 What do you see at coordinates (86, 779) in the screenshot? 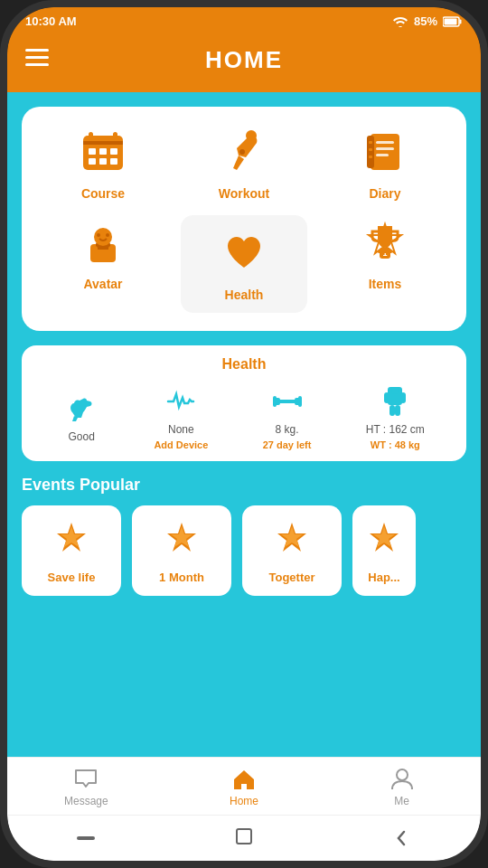
I see `message-nav-icon` at bounding box center [86, 779].